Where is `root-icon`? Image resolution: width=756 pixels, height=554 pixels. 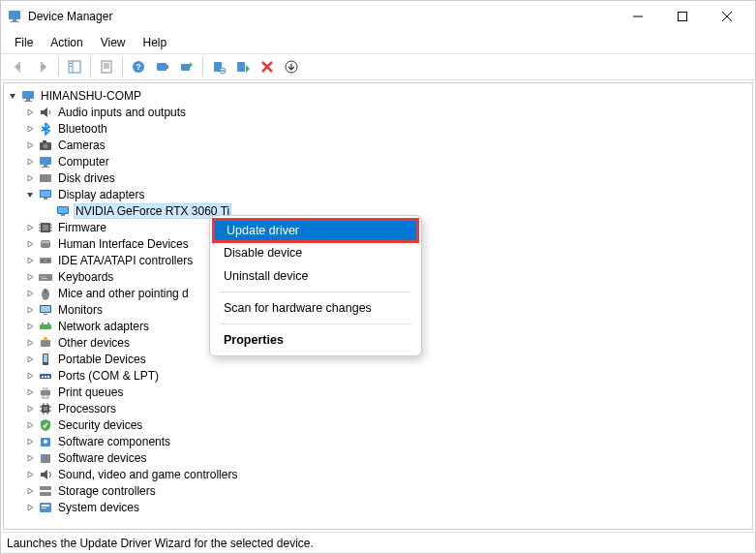
root-icon is located at coordinates (28, 96).